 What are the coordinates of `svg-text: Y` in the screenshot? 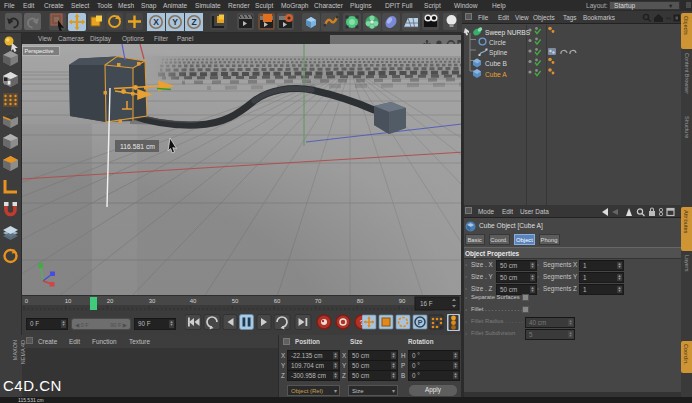 It's located at (175, 22).